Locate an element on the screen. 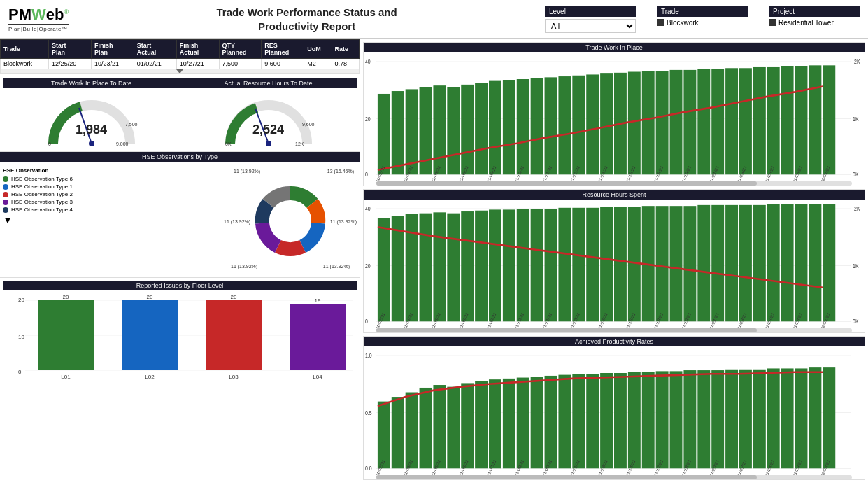 The image size is (868, 483). floor-bar-title: Reported Issues by Floor Level is located at coordinates (180, 286).